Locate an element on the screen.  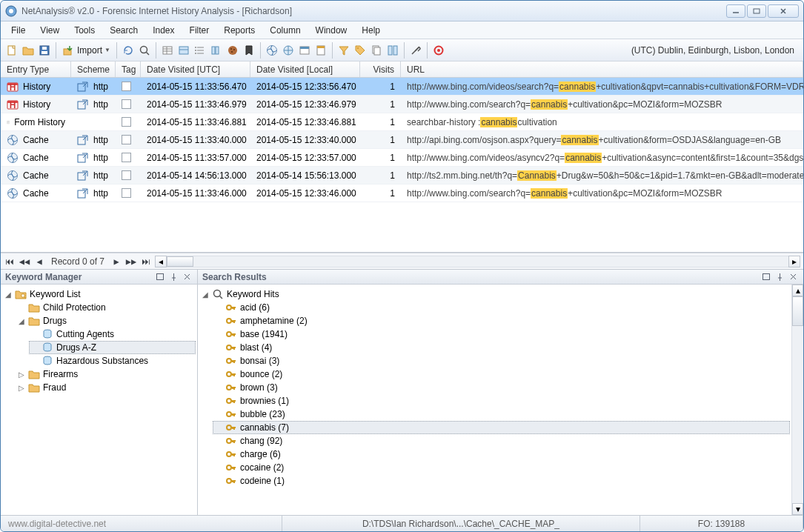
bookmark-button is located at coordinates (249, 50).